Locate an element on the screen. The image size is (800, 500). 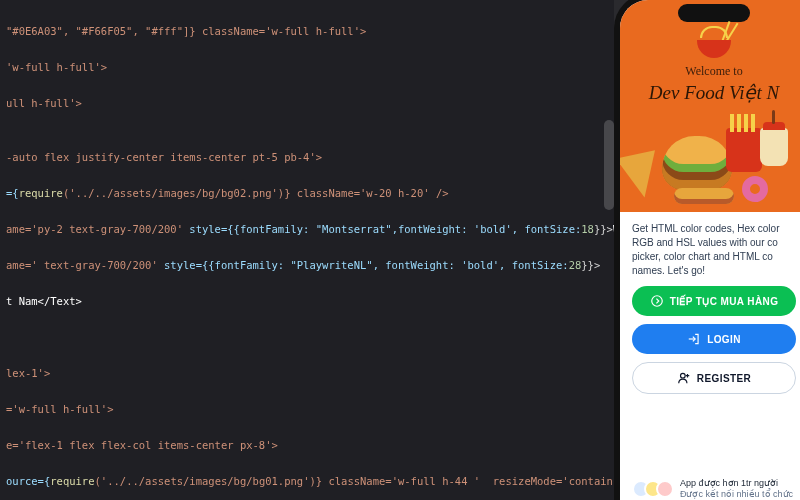
app-logo is located at coordinates (714, 41).